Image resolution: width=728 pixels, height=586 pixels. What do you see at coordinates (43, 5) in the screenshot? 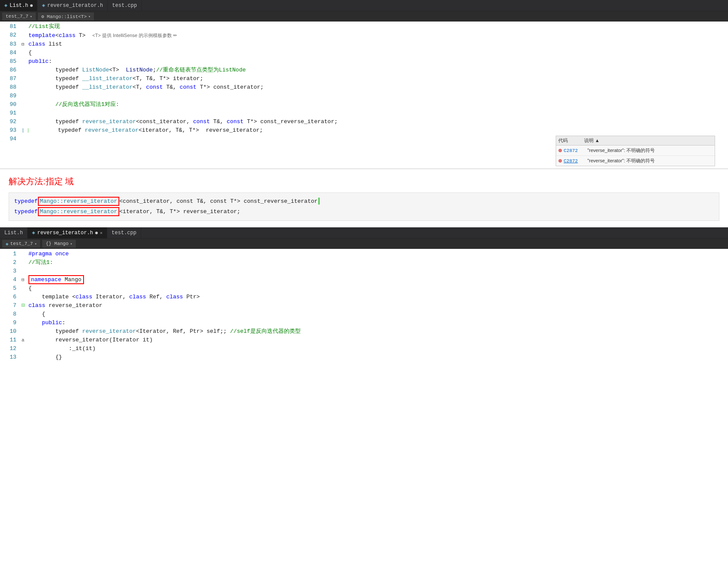
I see `tab-reverse-h-icon: ◈` at bounding box center [43, 5].